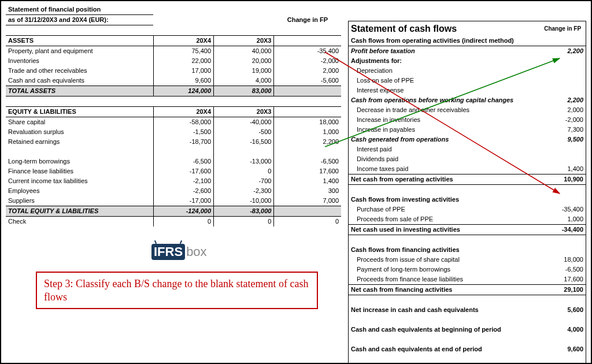  I want to click on scf-title: Statement of cash flows, so click(444, 29).